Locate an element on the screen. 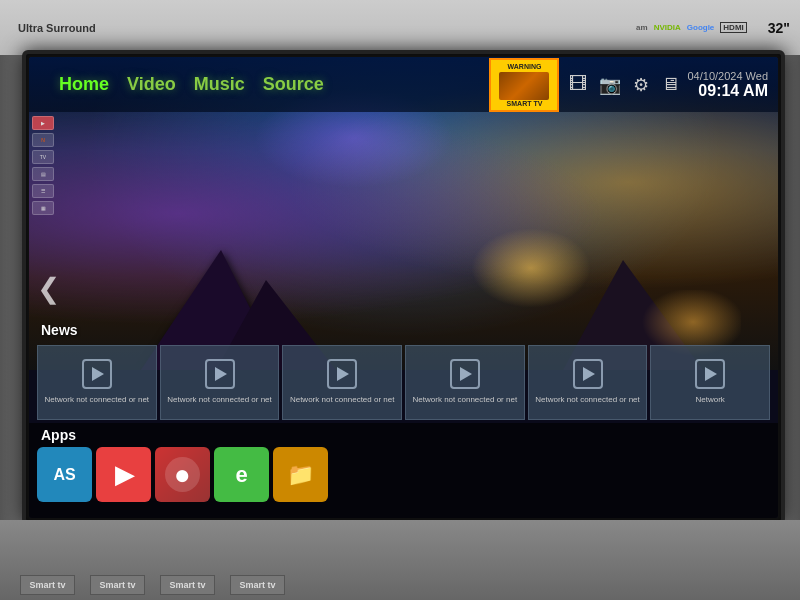  sidebar-icon-1: ▶ is located at coordinates (43, 123).